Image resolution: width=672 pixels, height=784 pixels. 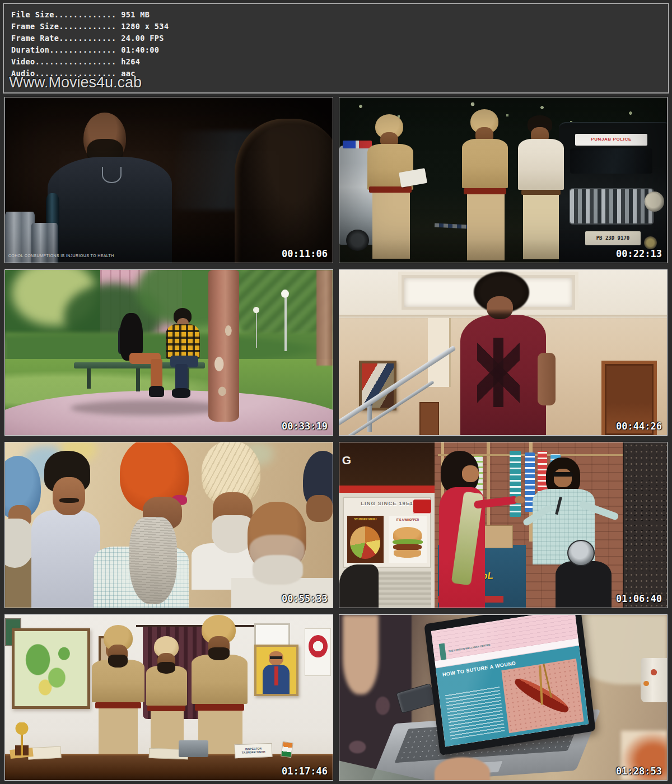 I want to click on storefront-letter: G, so click(x=347, y=460).